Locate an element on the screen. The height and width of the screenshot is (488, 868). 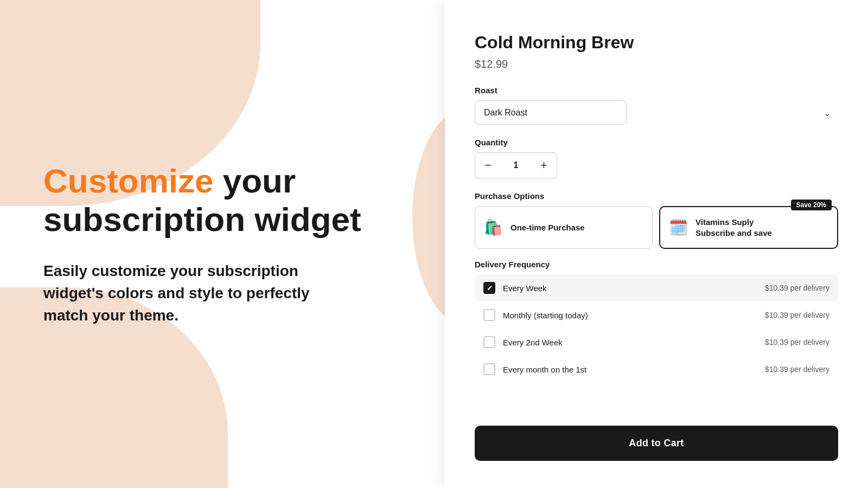
checkbox-every-week is located at coordinates (489, 288).